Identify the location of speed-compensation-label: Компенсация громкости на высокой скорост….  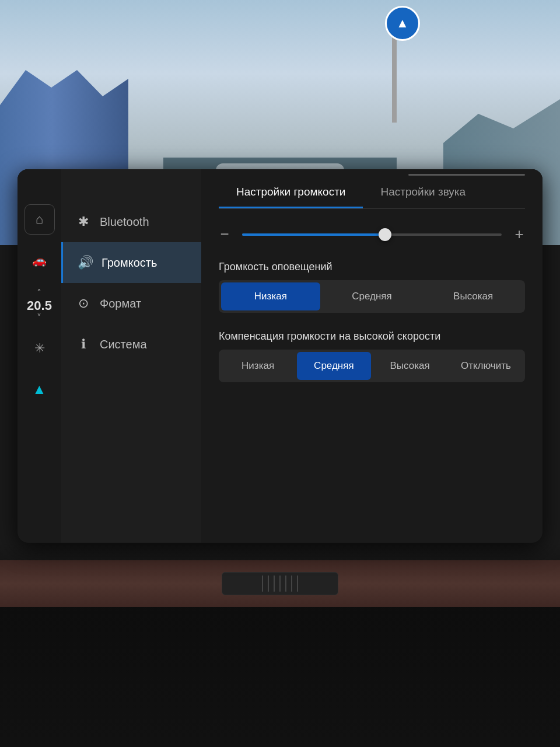
(372, 336).